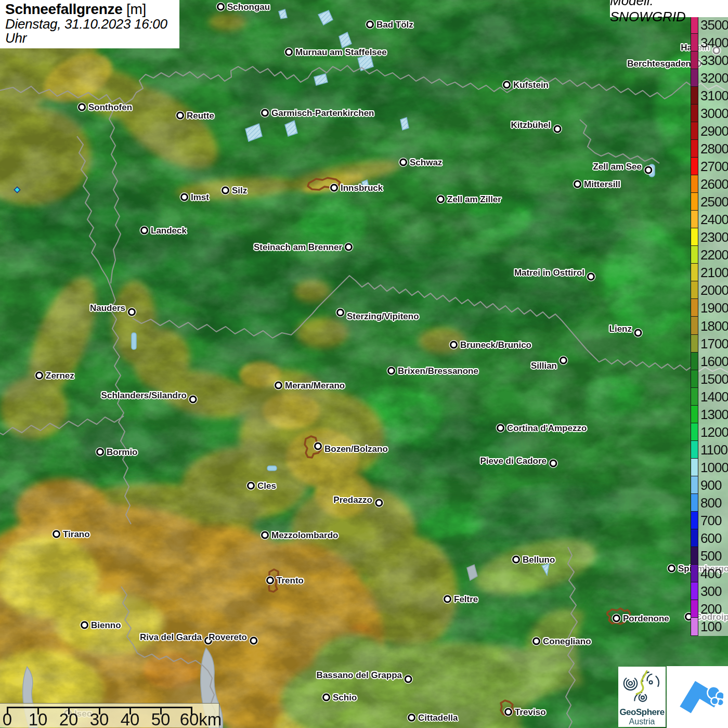 This screenshot has height=728, width=728. I want to click on scale-label: 50, so click(161, 719).